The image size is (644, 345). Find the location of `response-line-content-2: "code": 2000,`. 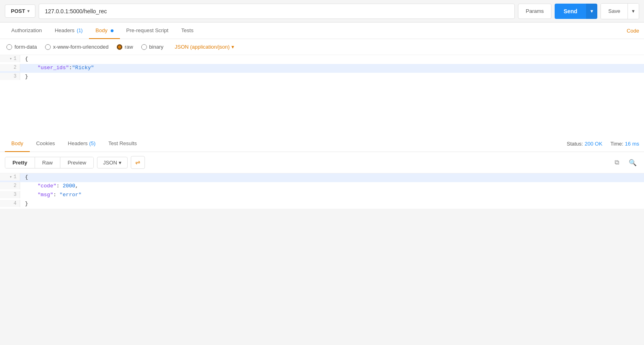

response-line-content-2: "code": 2000, is located at coordinates (332, 186).